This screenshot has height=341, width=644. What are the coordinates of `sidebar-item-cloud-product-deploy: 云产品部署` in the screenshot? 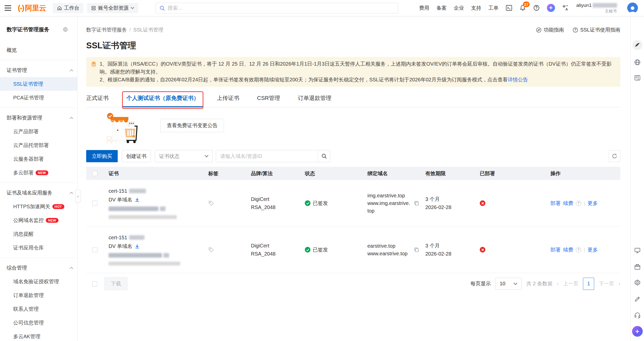 It's located at (39, 131).